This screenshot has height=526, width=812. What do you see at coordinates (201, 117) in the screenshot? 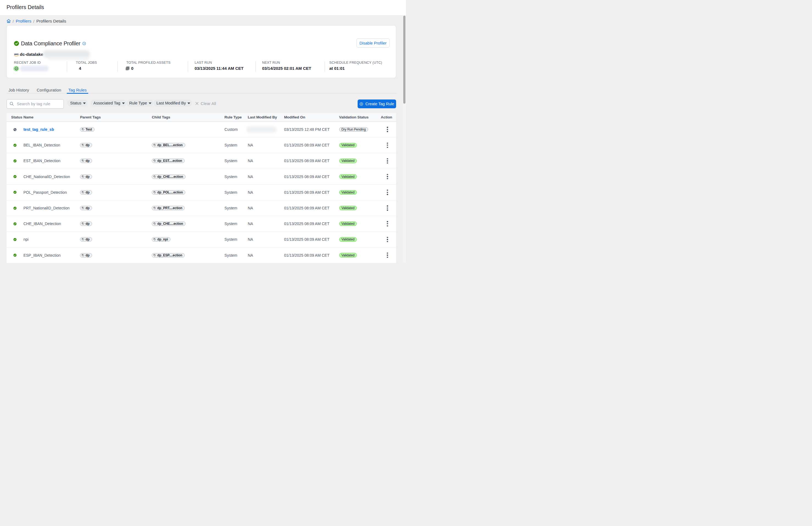
I see `table-header-row: Status Name Parent Tags Child Tags Rule …` at bounding box center [201, 117].